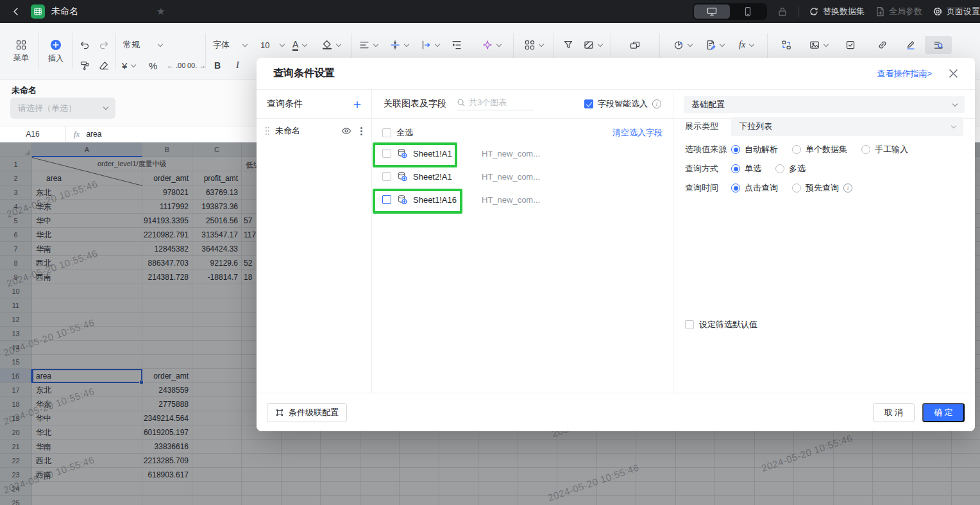  I want to click on highlight-pen-button, so click(911, 45).